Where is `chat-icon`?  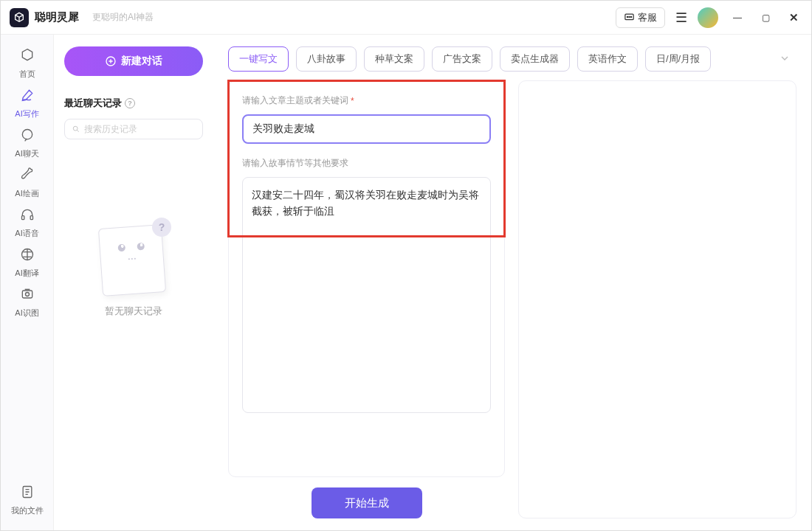
chat-icon is located at coordinates (27, 137).